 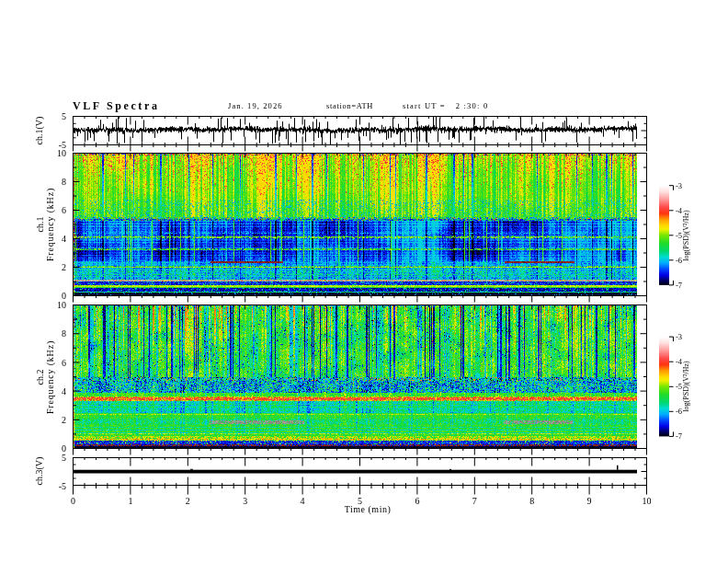 I want to click on svg-text: ch.3(V), so click(x=40, y=471).